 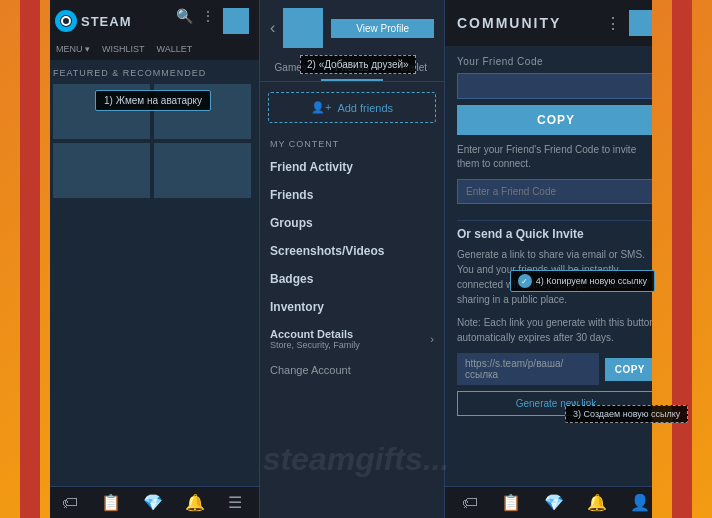 I want to click on check-icon: ✓, so click(x=525, y=281).